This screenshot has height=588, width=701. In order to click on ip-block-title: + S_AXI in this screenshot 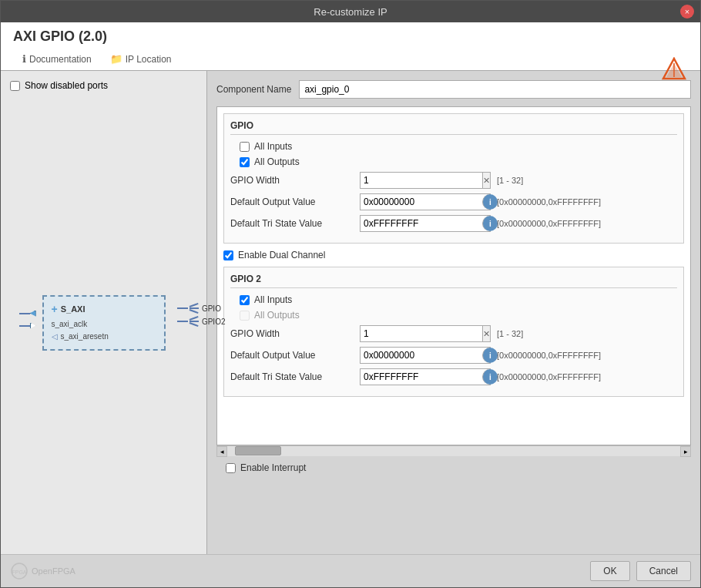, I will do `click(104, 309)`.